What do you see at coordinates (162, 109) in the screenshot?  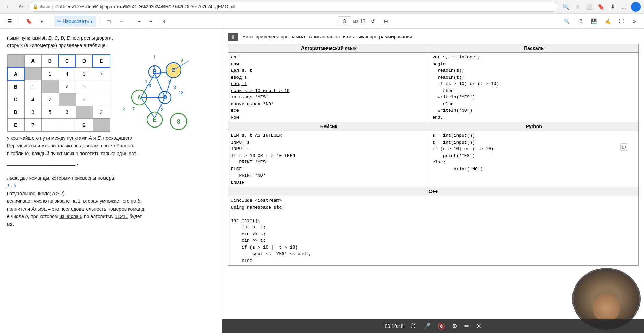 I see `svg-text: 2` at bounding box center [162, 109].